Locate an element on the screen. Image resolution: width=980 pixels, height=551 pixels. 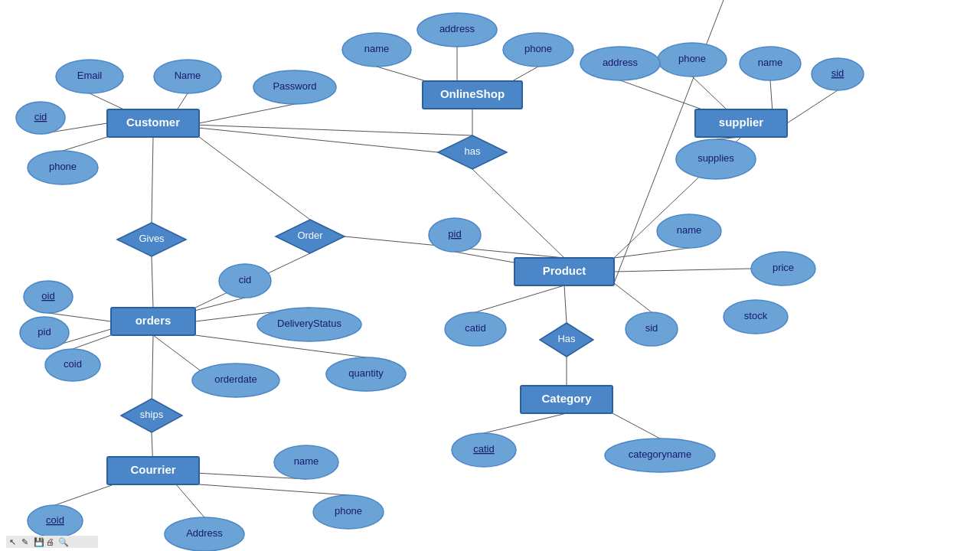
ellipse-catid-prod-label: catid is located at coordinates (475, 328).